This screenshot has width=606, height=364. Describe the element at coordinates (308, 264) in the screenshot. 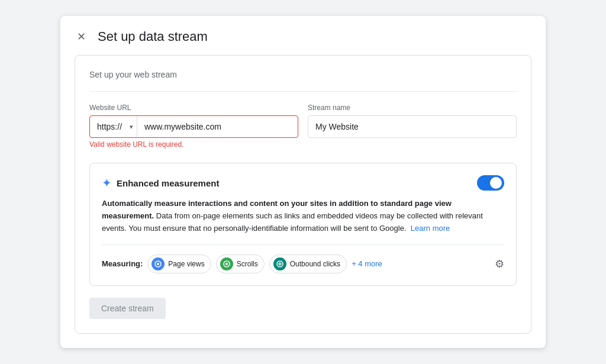

I see `outbound-clicks-badge: Outbound clicks` at that location.